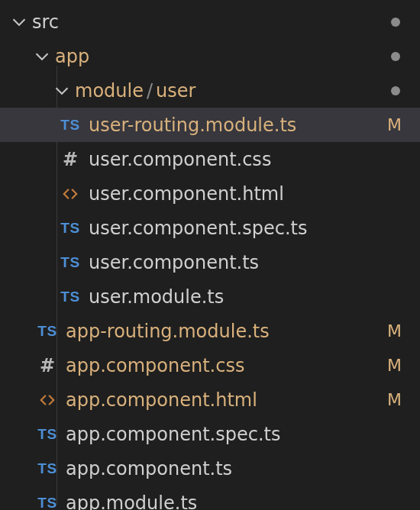  What do you see at coordinates (46, 22) in the screenshot?
I see `folder-label: src` at bounding box center [46, 22].